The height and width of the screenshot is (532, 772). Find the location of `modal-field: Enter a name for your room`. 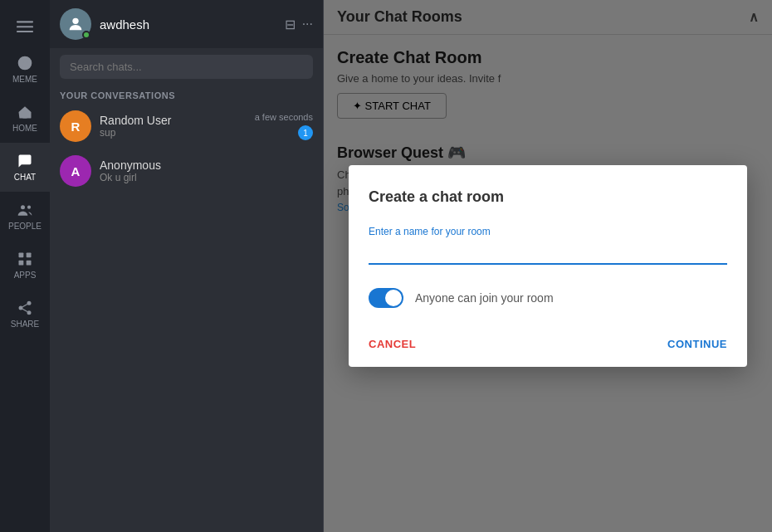

modal-field: Enter a name for your room is located at coordinates (548, 246).